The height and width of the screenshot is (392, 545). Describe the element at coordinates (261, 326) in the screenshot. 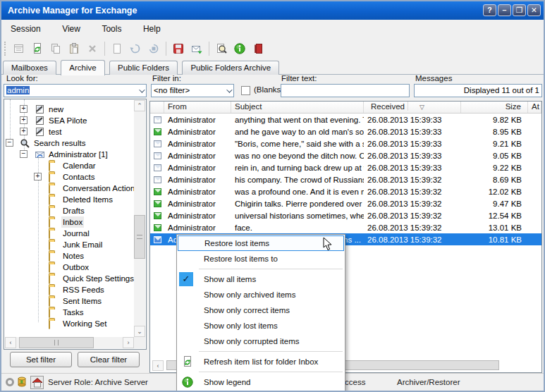

I see `menu-show-only-lost-items: Show only lost items` at that location.